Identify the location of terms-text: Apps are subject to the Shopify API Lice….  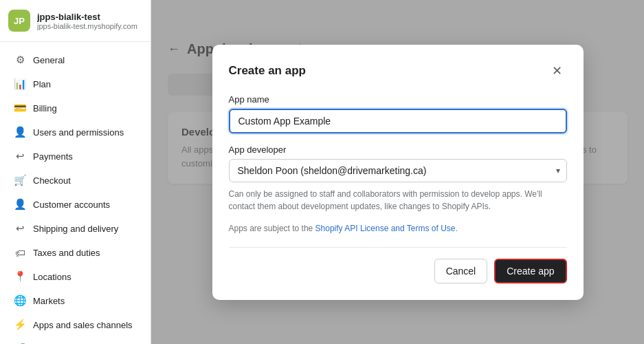
(398, 228).